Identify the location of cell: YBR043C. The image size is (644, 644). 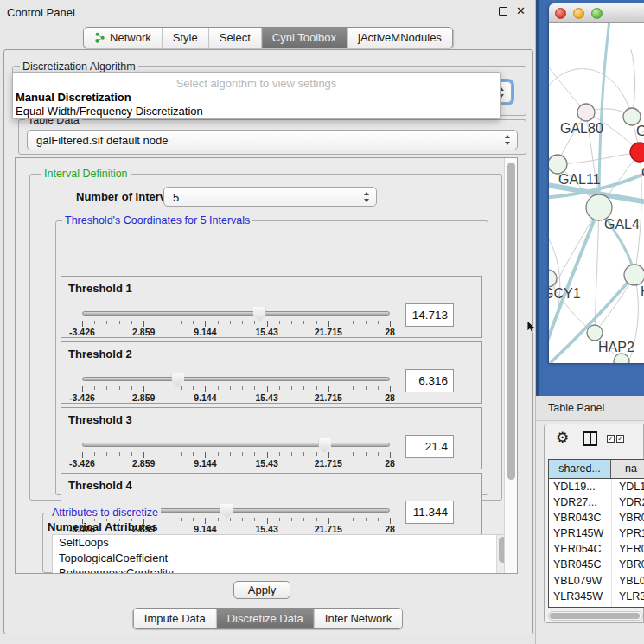
(580, 518).